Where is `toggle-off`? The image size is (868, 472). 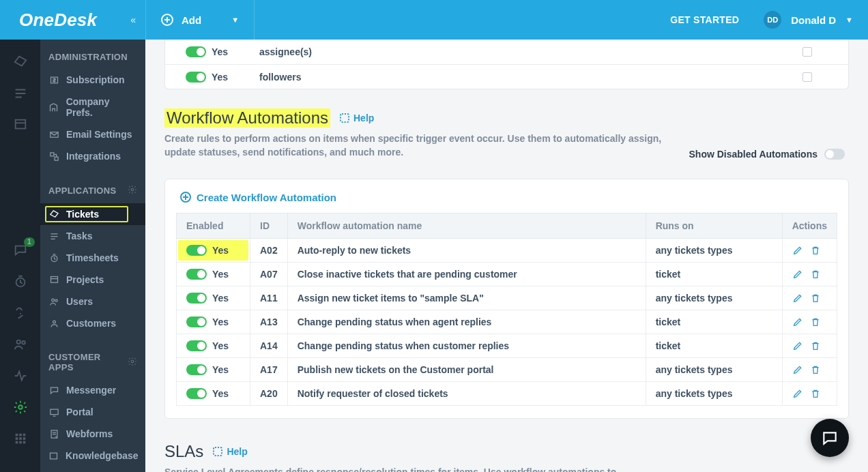 toggle-off is located at coordinates (835, 154).